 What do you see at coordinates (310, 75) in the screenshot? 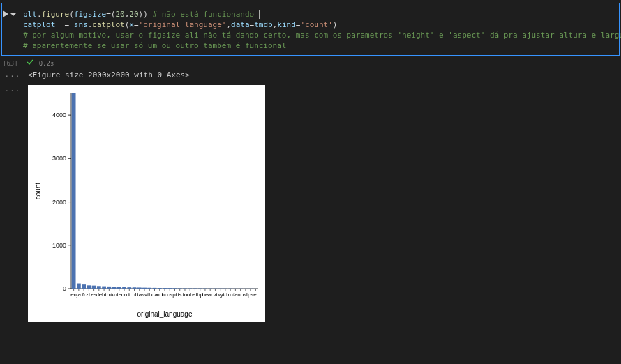
I see `output-text-row: ··· <Figure size 2000x2000 with 0 Axes>` at bounding box center [310, 75].